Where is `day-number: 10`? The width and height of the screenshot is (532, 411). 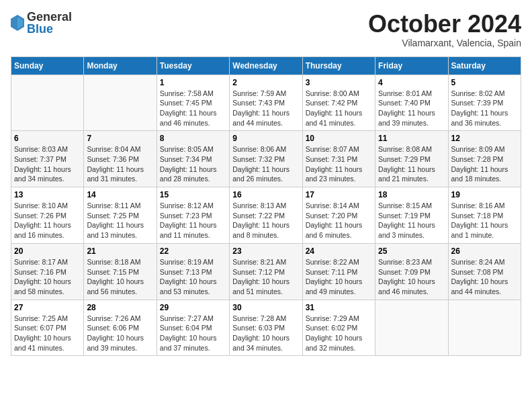
day-number: 10 is located at coordinates (339, 138).